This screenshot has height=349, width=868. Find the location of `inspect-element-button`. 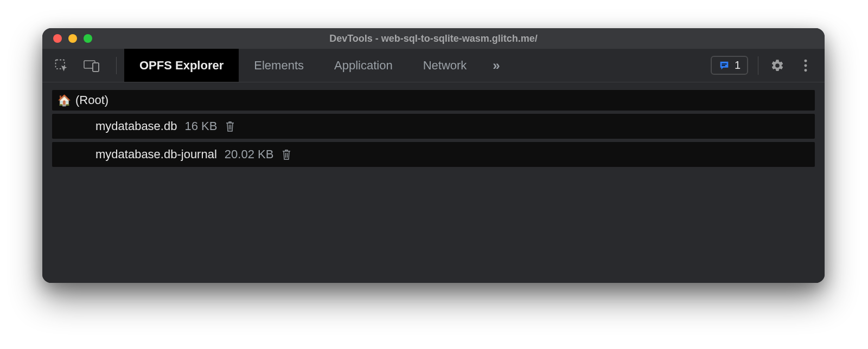

inspect-element-button is located at coordinates (61, 66).